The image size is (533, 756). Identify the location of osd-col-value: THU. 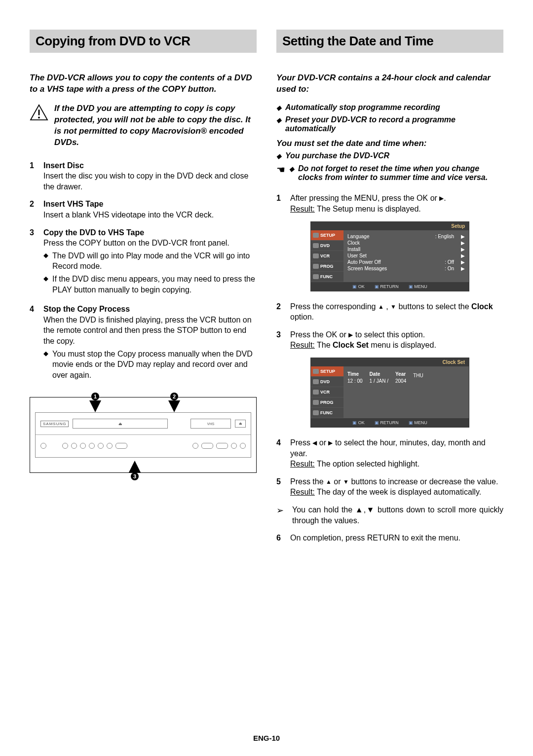
(419, 376).